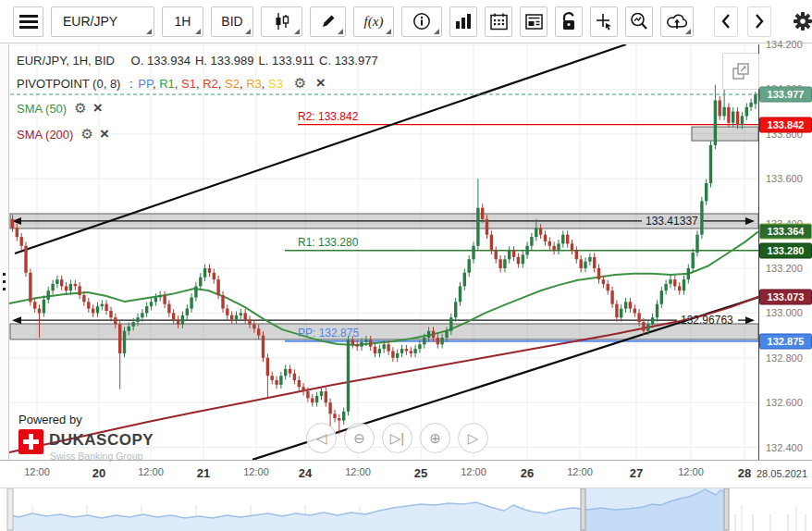 The image size is (812, 531). I want to click on pivotpoint-legend: PIVOTPOINT (0, 7) : PP, R1, S1, R2, S2, …, so click(171, 83).